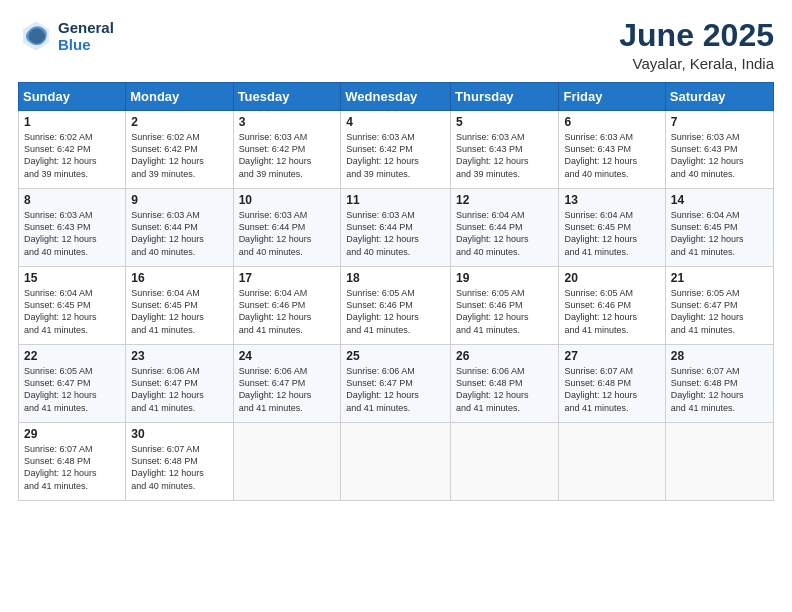 This screenshot has height=612, width=792. I want to click on col-monday: Monday, so click(180, 97).